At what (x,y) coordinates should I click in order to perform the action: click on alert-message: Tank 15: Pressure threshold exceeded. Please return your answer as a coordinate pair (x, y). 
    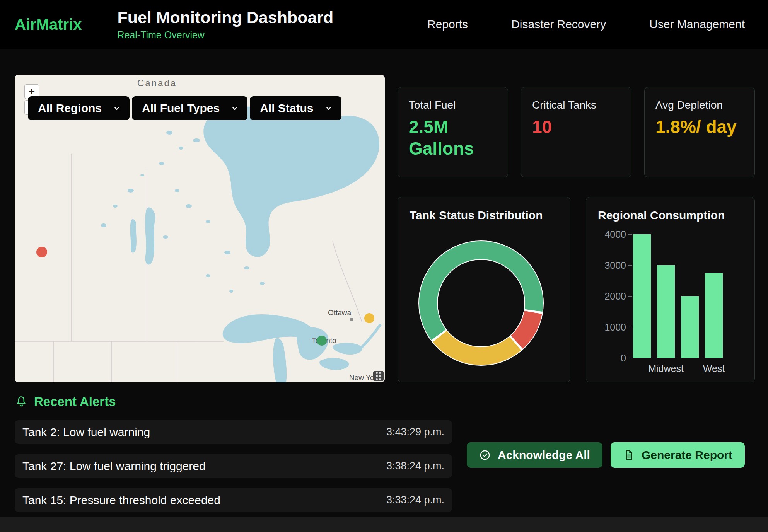
    Looking at the image, I should click on (121, 500).